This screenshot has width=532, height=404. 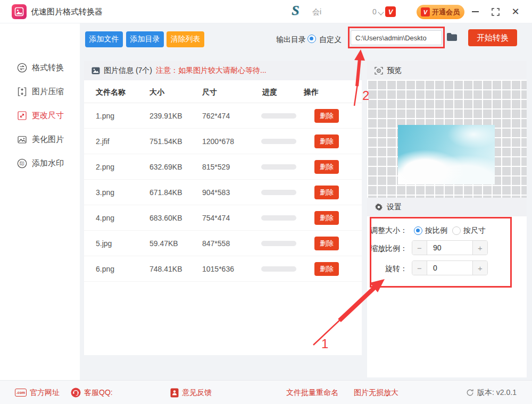 I want to click on customer-service-label: 客服QQ:, so click(x=98, y=393).